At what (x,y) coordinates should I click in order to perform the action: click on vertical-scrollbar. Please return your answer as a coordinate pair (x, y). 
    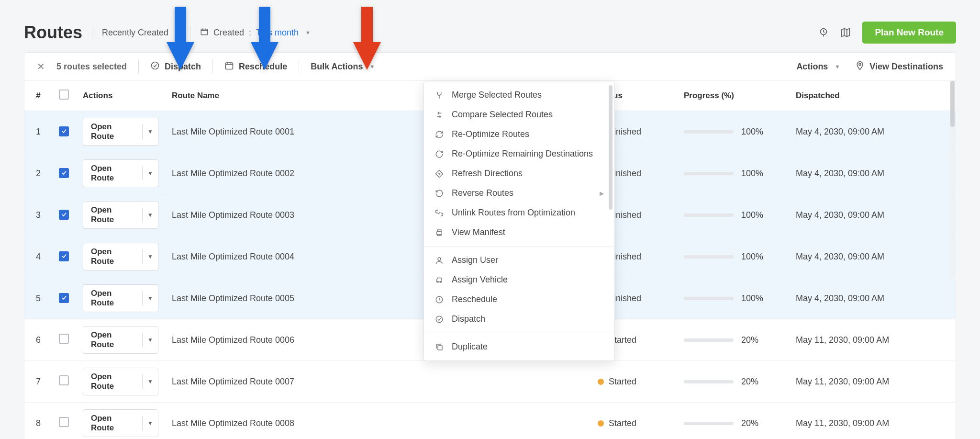
    Looking at the image, I should click on (952, 179).